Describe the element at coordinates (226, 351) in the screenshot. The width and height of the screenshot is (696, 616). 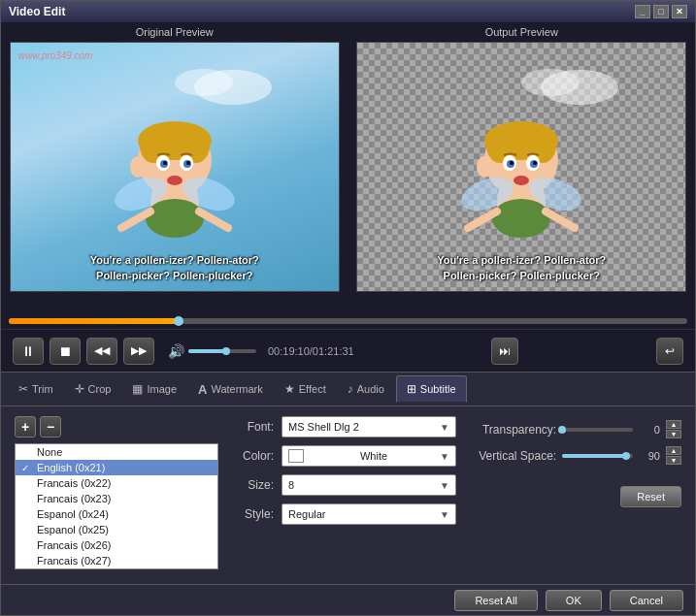
I see `volume-thumb` at that location.